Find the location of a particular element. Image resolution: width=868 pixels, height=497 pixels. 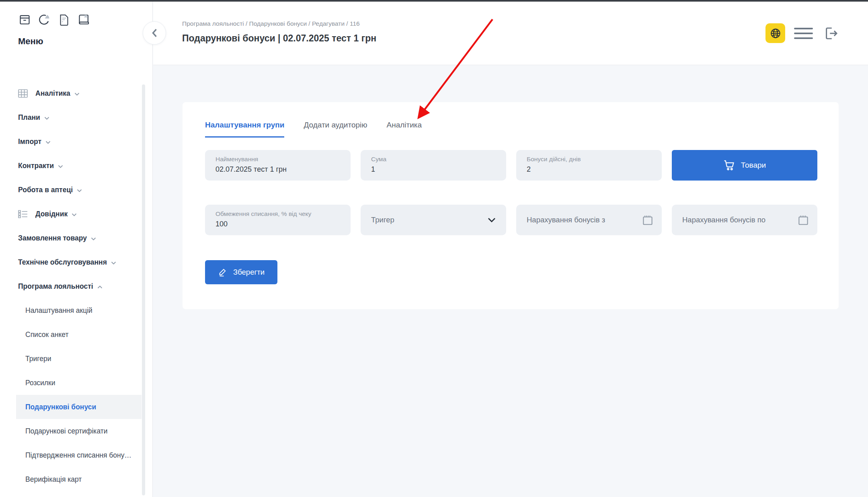

bonus-valid-days-field: Бонуси дійсні, днів 2 is located at coordinates (589, 165).